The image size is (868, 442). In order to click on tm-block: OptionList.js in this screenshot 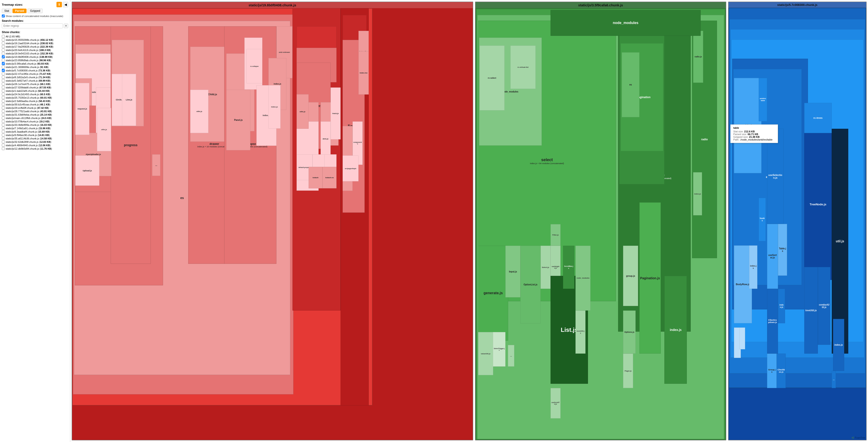, I will do `click(530, 284)`.